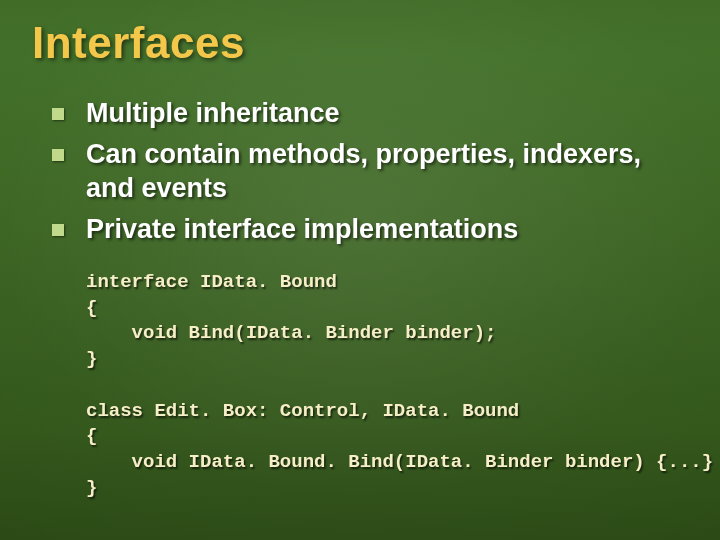 This screenshot has width=720, height=540. Describe the element at coordinates (302, 411) in the screenshot. I see `code-line: class Edit. Box: Control, IData. Bound` at that location.